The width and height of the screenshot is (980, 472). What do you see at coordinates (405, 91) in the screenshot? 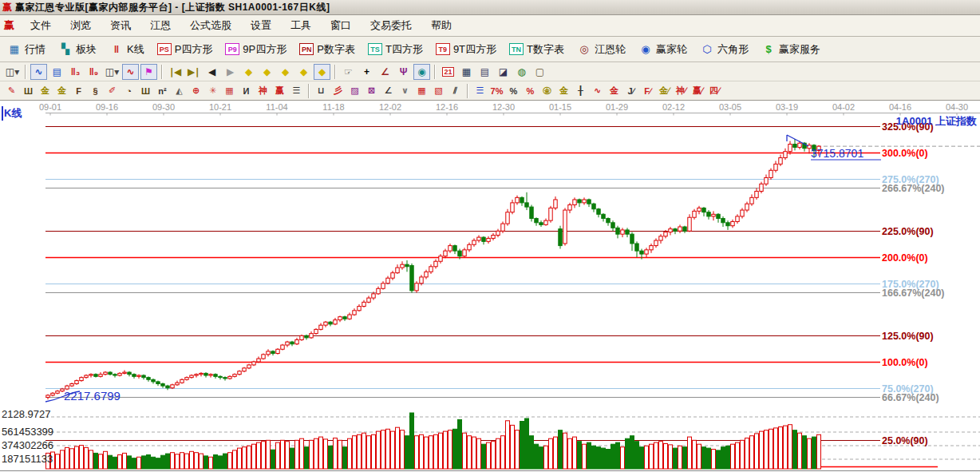
I see `v-dotted-icon: ∨` at bounding box center [405, 91].